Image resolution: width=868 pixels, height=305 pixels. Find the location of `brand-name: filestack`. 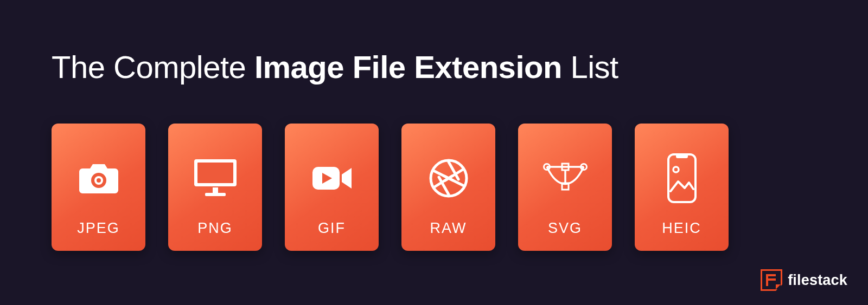

brand-name: filestack is located at coordinates (818, 281).